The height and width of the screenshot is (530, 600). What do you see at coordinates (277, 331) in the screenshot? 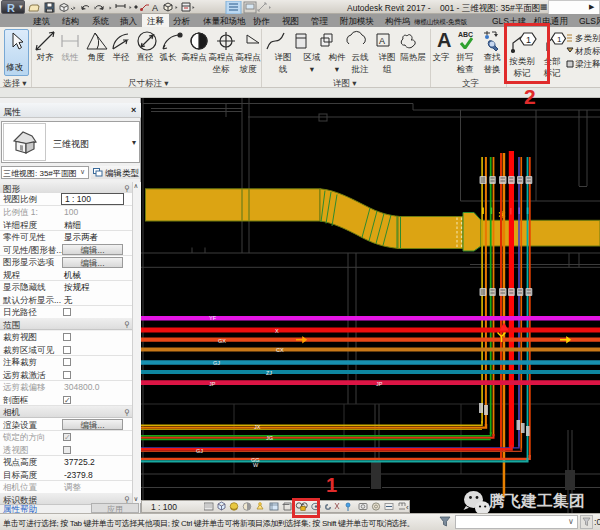
I see `svg-text: X` at bounding box center [277, 331].